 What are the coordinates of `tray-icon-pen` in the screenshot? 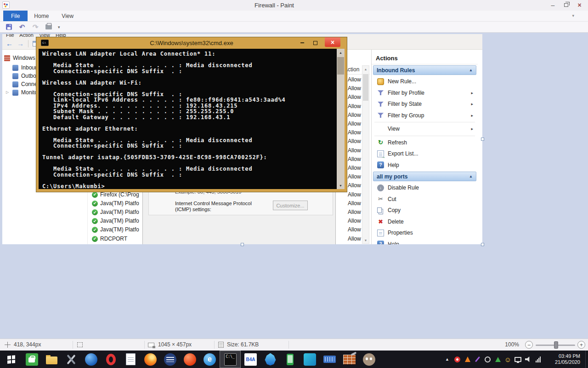 It's located at (478, 360).